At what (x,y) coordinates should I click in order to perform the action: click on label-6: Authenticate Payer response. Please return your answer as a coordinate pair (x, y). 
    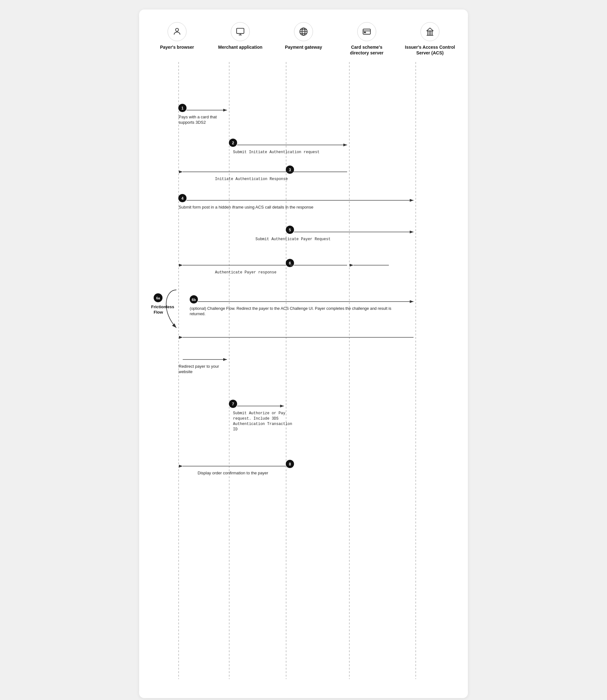
    Looking at the image, I should click on (246, 273).